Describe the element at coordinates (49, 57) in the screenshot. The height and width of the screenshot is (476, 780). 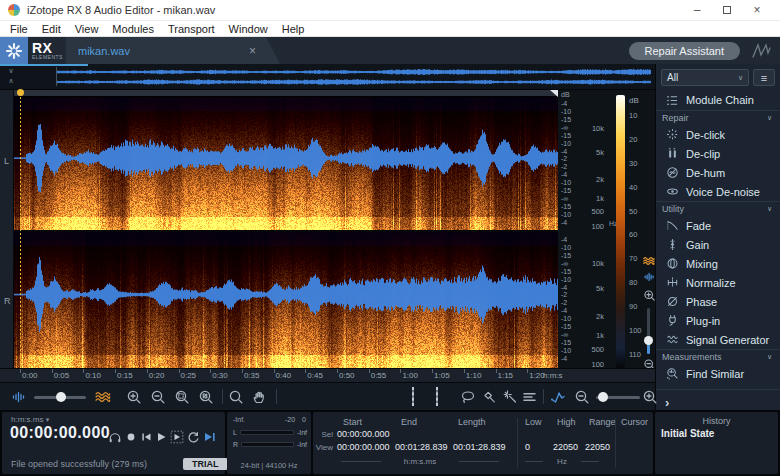
I see `rx-logo-sub: ELEMENTS` at that location.